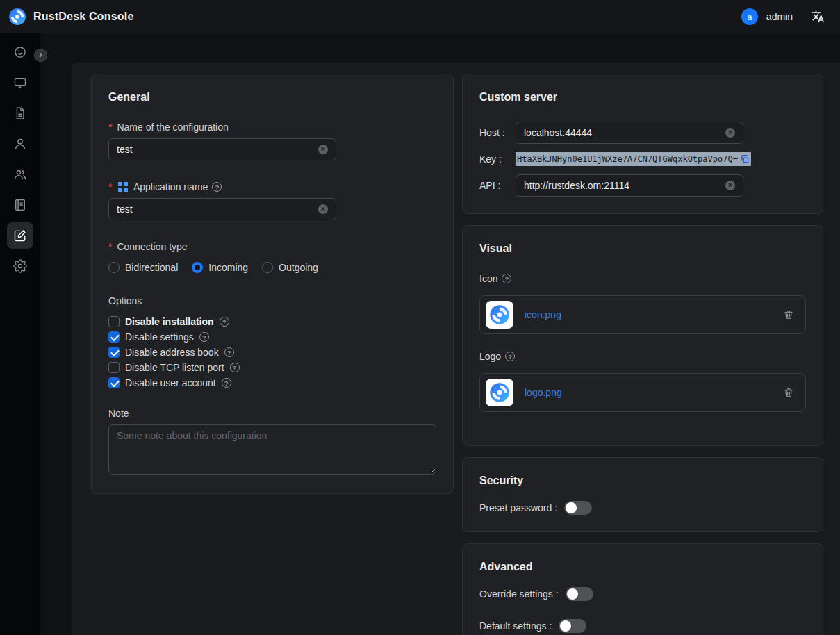 The image size is (840, 635). What do you see at coordinates (228, 267) in the screenshot?
I see `radio-label: Incoming` at bounding box center [228, 267].